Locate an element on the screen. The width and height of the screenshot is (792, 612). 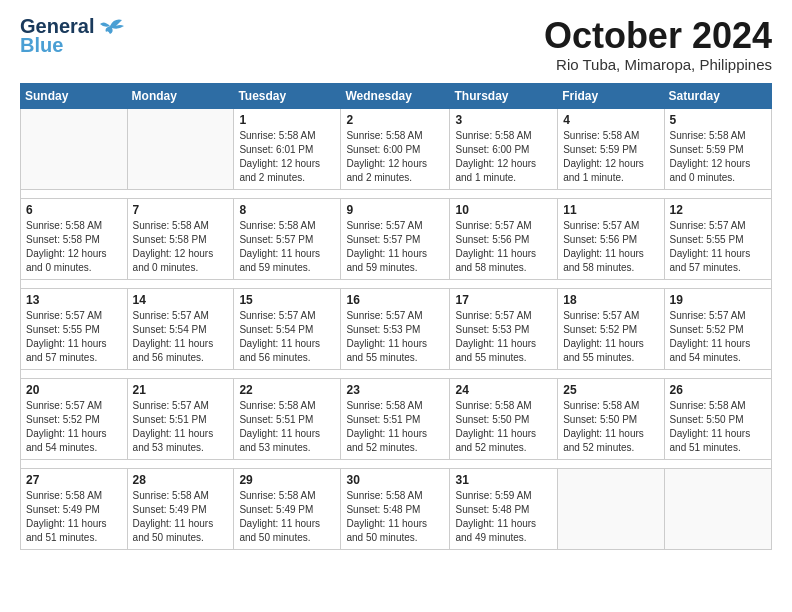
calendar-cell: 3Sunrise: 5:58 AMSunset: 6:00 PMDaylight… is located at coordinates (504, 148).